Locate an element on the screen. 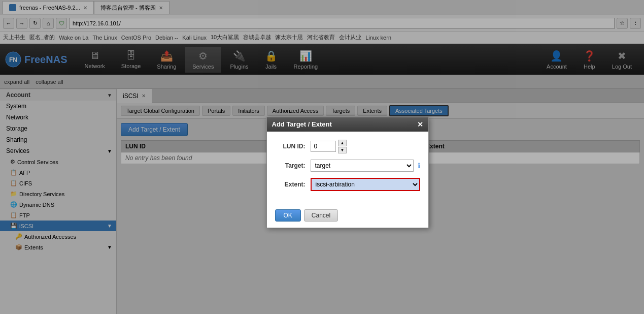 This screenshot has width=644, height=314. add-target-extent-modal: Add Target / Extent ✕ LUN ID: ▲ ▼ Target… is located at coordinates (348, 173).